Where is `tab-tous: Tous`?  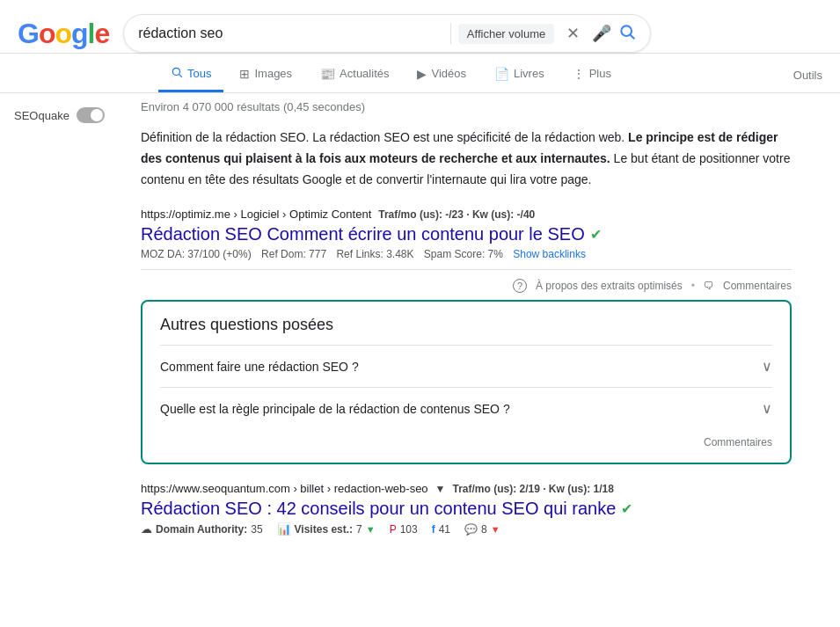
tab-tous: Tous is located at coordinates (191, 75).